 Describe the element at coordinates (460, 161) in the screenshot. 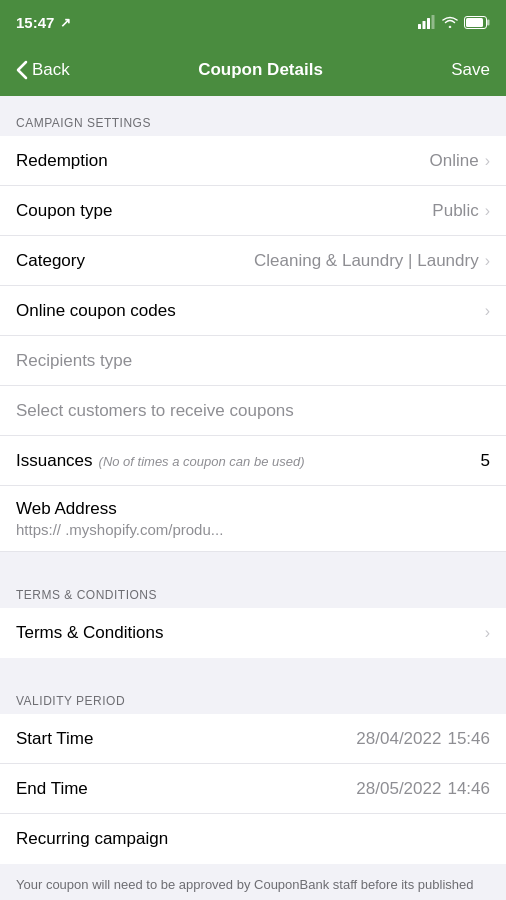

I see `redemption-value-group: Online ›` at that location.